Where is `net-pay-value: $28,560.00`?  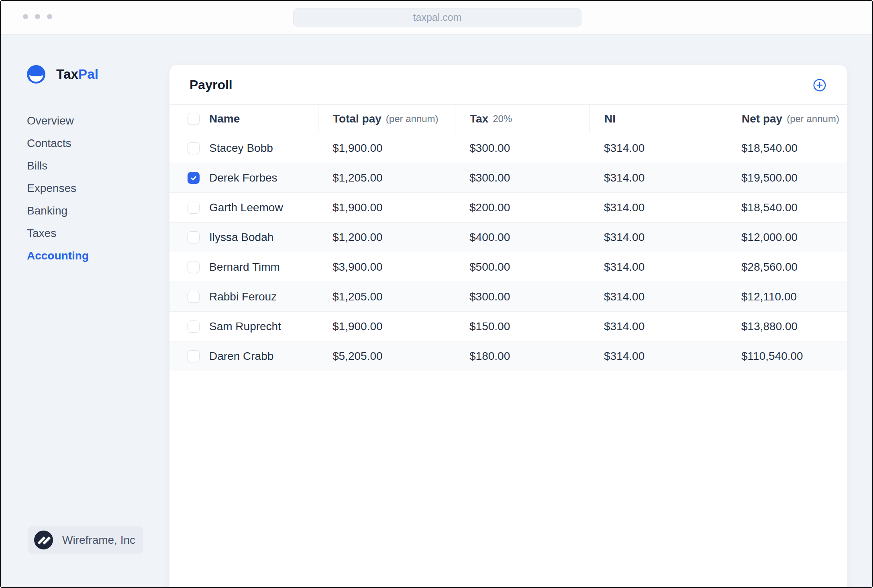 net-pay-value: $28,560.00 is located at coordinates (769, 267).